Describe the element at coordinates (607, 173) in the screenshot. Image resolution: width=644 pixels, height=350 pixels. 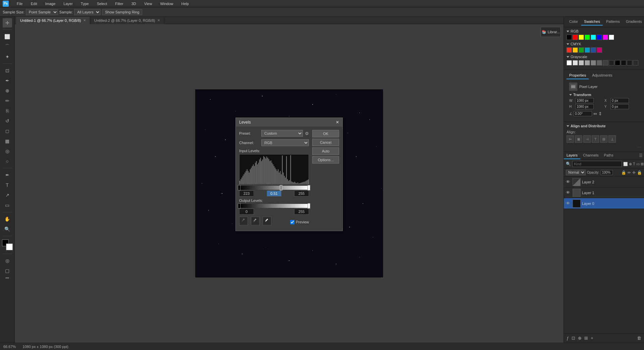
I see `opacity-input` at that location.